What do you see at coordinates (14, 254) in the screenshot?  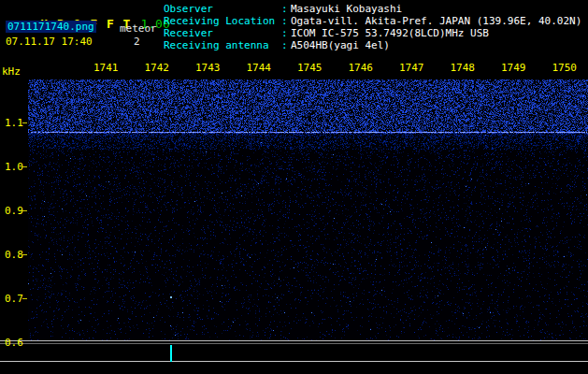 I see `freq-tick-label: 0.8` at bounding box center [14, 254].